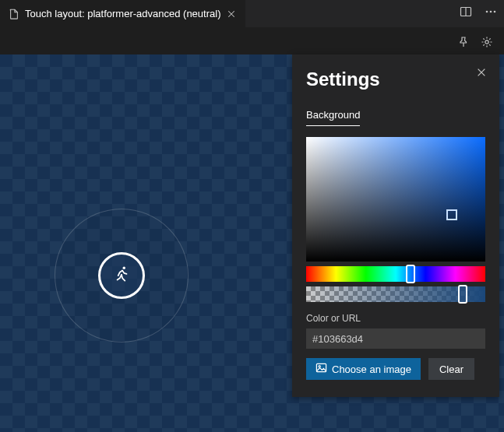  I want to click on joystick-thumb, so click(122, 276).